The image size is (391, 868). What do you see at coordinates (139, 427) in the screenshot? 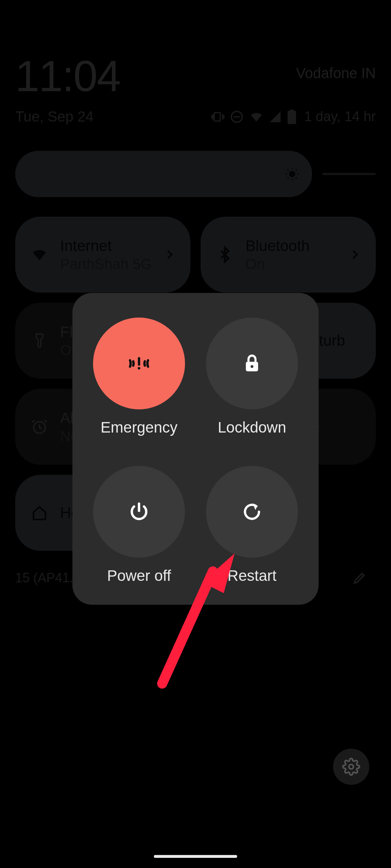
I see `power-menu-label: Emergency` at bounding box center [139, 427].